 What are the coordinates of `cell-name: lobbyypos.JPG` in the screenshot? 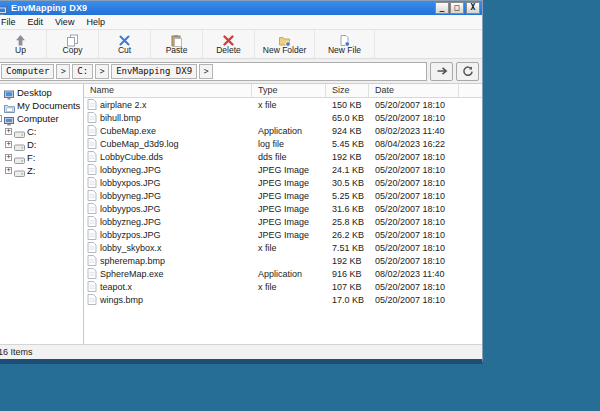 It's located at (168, 208).